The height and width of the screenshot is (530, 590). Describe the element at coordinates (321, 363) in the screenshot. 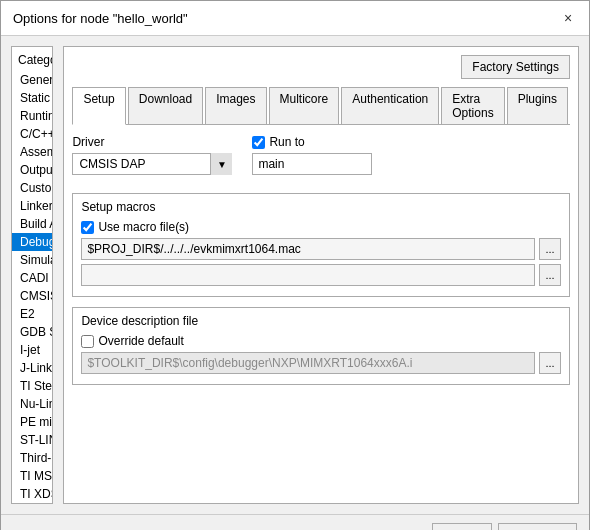

I see `device-input-row: ...` at that location.